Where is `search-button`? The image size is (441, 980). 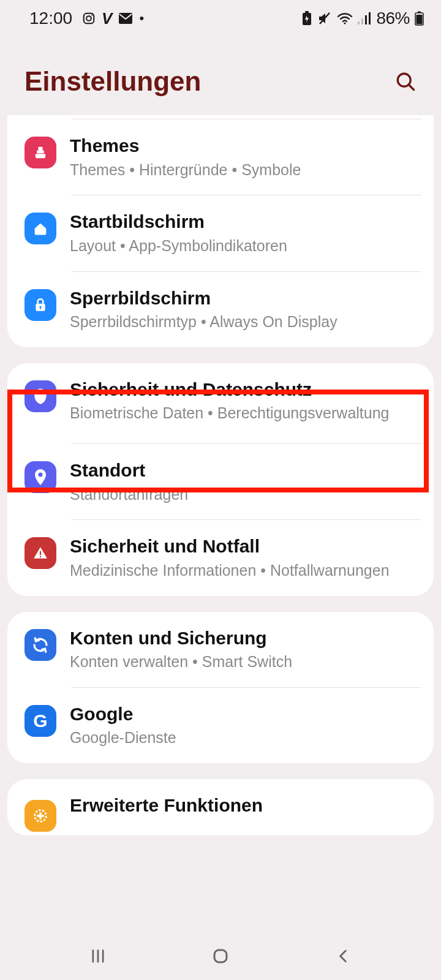 search-button is located at coordinates (405, 81).